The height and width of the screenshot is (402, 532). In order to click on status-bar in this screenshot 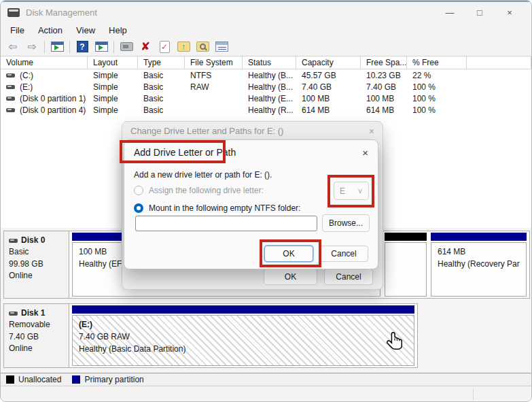, I will do `click(266, 393)`.